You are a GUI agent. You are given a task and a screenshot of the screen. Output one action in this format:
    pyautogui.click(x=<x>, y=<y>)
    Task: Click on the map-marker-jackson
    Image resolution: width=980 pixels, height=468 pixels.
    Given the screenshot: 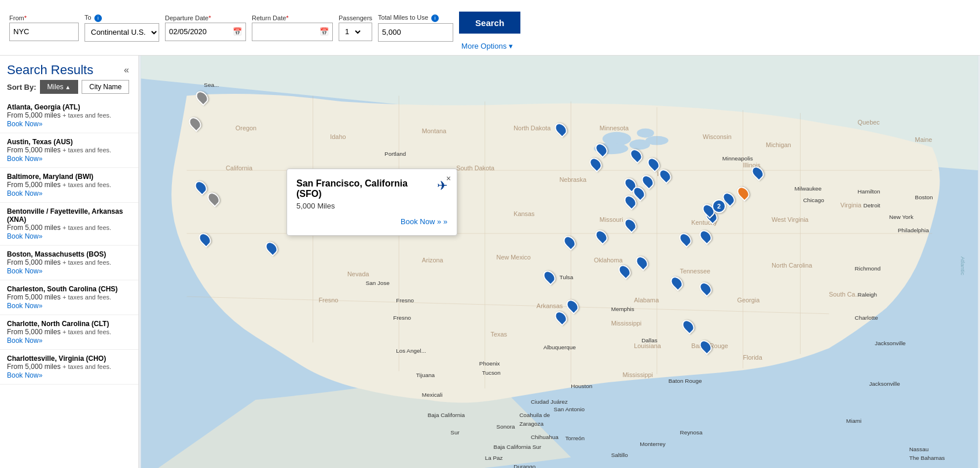 What is the action you would take?
    pyautogui.click(x=625, y=271)
    